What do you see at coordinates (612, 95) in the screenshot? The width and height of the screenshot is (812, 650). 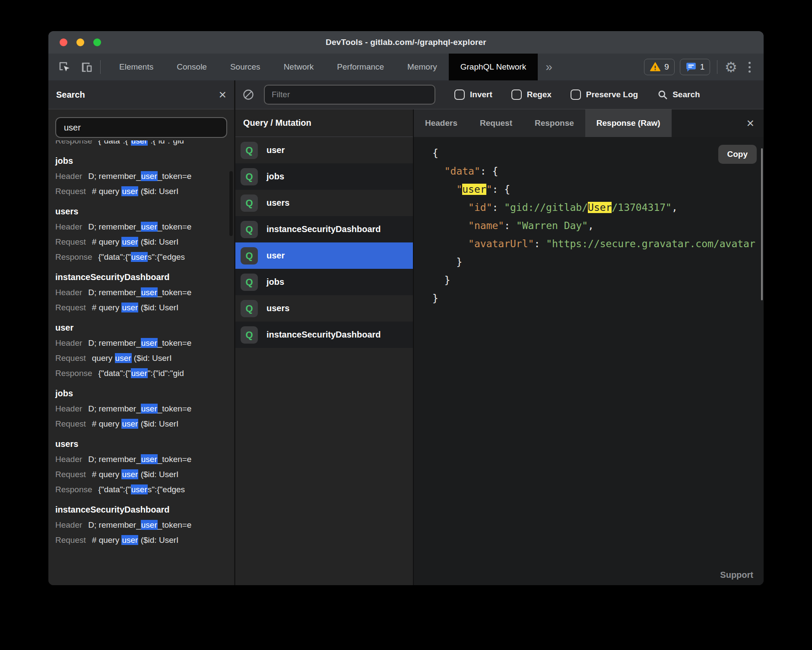 I see `preserve-log-label: Preserve Log` at bounding box center [612, 95].